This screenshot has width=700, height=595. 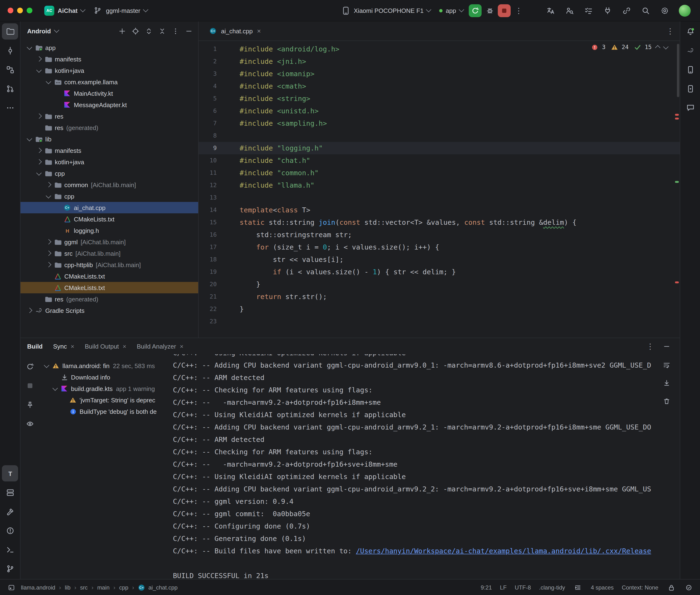 I want to click on build-tree-item-buildtype-debug-is-both-de: BuildType 'debug' is both de, so click(x=104, y=412).